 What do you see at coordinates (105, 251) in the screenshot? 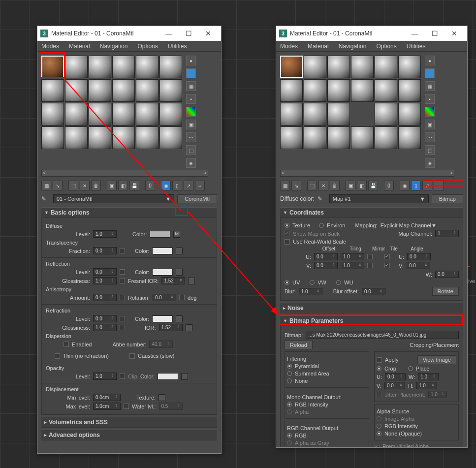
I see `translucency-fraction-spinner: 0.0⇕` at bounding box center [105, 251].